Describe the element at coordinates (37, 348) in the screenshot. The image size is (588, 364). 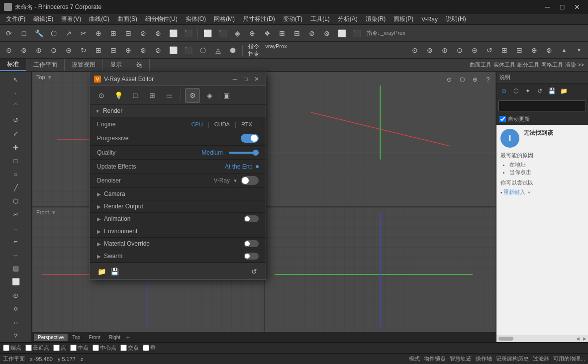
I see `snap-near: 最近点` at that location.